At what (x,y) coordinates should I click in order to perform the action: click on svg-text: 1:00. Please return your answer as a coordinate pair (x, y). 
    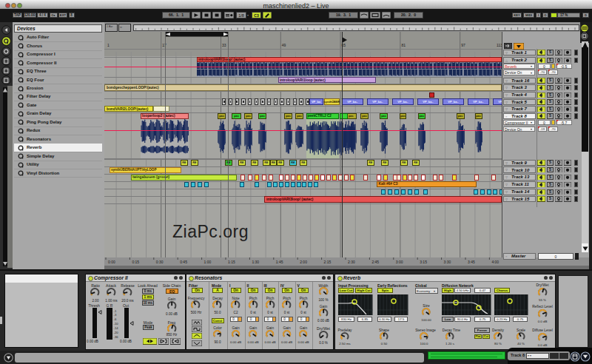
    Looking at the image, I should click on (208, 262).